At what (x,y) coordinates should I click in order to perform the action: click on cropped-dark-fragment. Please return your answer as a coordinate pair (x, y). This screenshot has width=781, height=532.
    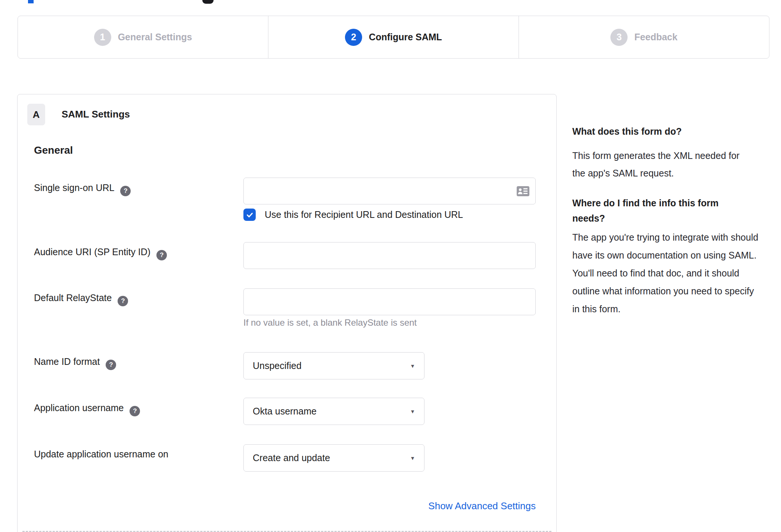
    Looking at the image, I should click on (208, 2).